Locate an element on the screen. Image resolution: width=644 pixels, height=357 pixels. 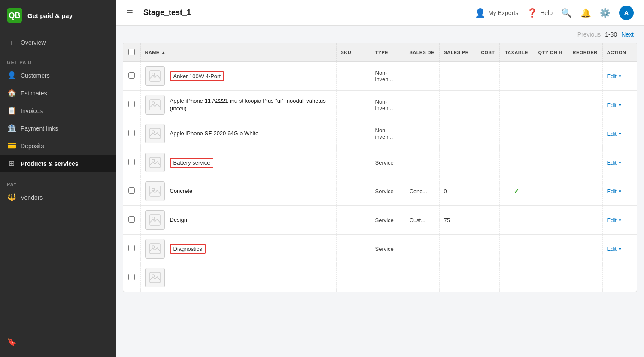
sidebar-item-deposits: 💳 Deposits is located at coordinates (58, 146).